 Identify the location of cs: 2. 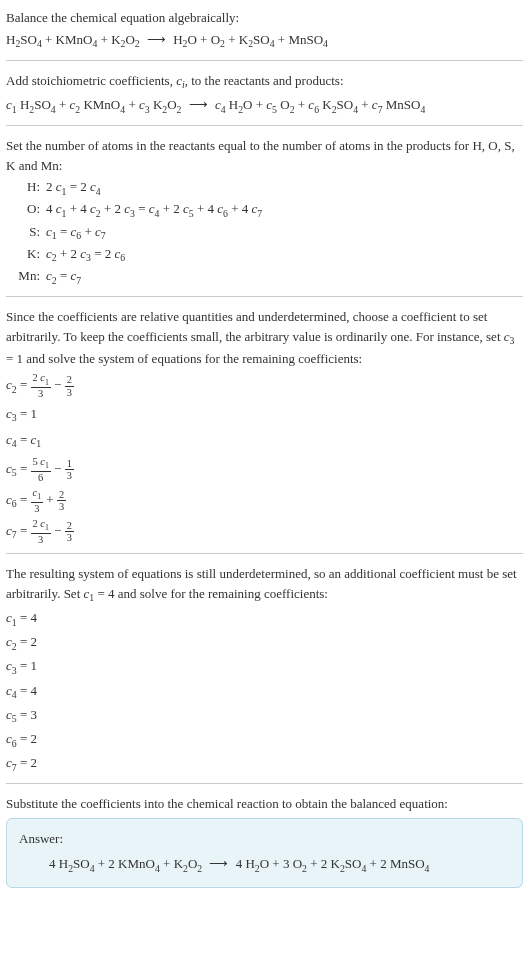
(14, 390).